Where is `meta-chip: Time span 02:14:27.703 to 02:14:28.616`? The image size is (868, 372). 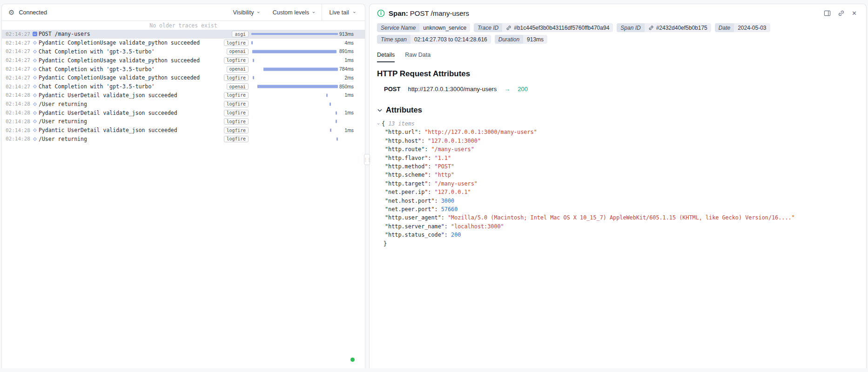
meta-chip: Time span 02:14:27.703 to 02:14:28.616 is located at coordinates (434, 39).